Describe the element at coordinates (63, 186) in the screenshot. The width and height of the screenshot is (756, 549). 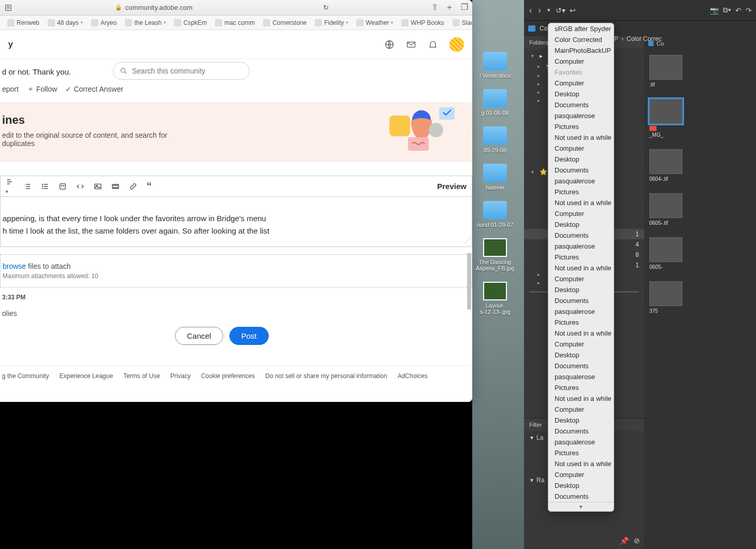
I see `emoji-icon` at that location.